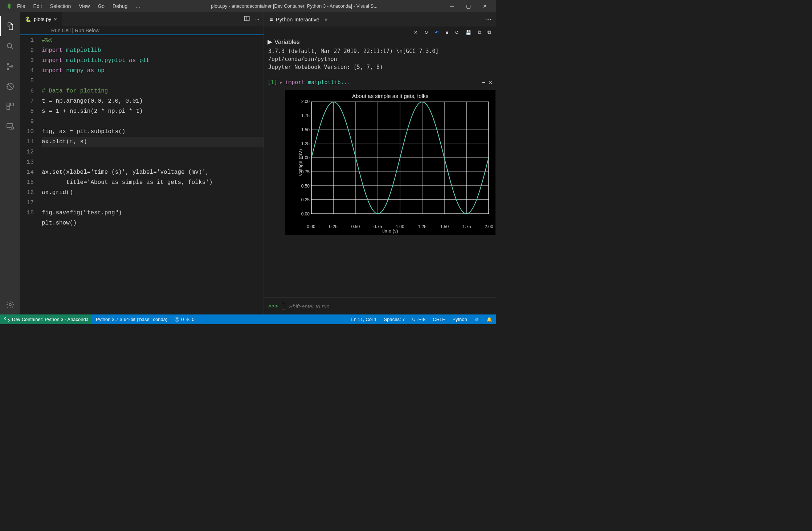 The image size is (812, 531). What do you see at coordinates (483, 82) in the screenshot?
I see `collapse-icon: ⇥` at bounding box center [483, 82].